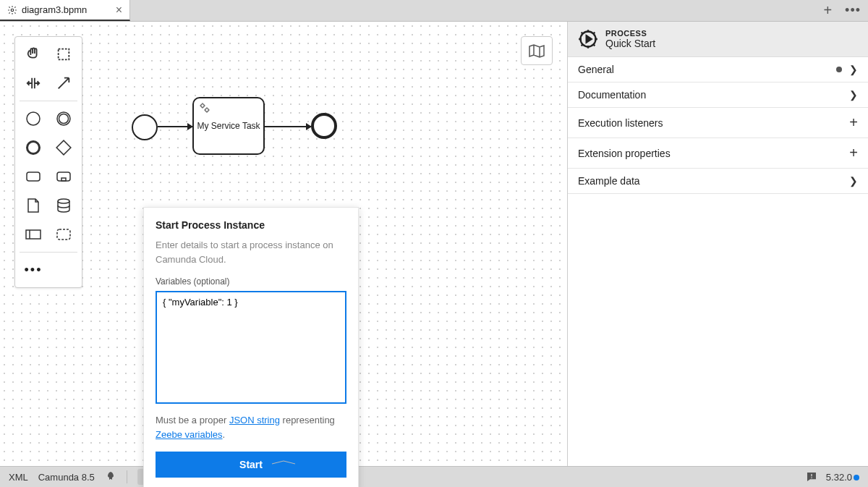 This screenshot has width=868, height=487. I want to click on tab-bar: diagram3.bpmn × + •••, so click(434, 11).